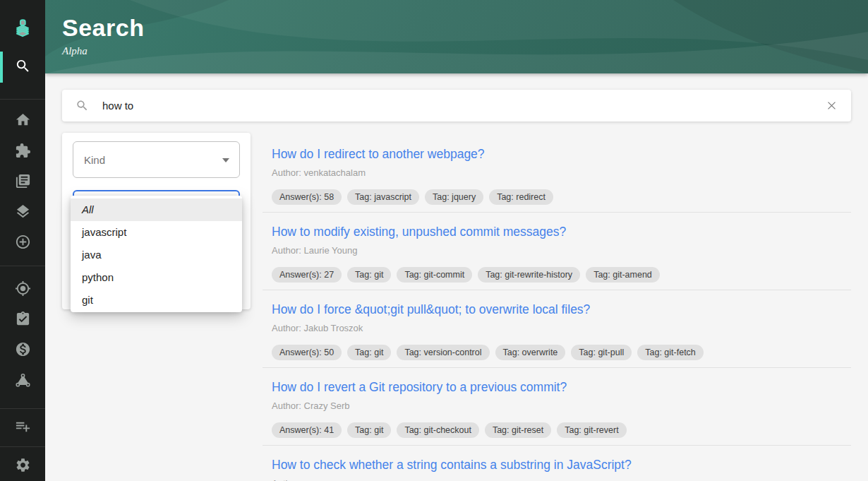 The height and width of the screenshot is (481, 868). Describe the element at coordinates (531, 352) in the screenshot. I see `tag-chip: Tag: overwrite` at that location.